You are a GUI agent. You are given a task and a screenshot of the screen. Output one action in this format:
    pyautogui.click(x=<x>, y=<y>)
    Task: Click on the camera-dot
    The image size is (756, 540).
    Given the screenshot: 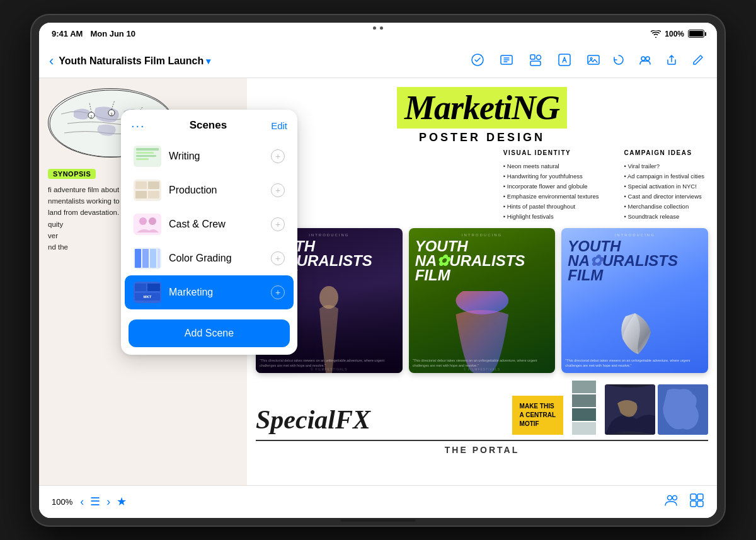 What is the action you would take?
    pyautogui.click(x=374, y=28)
    